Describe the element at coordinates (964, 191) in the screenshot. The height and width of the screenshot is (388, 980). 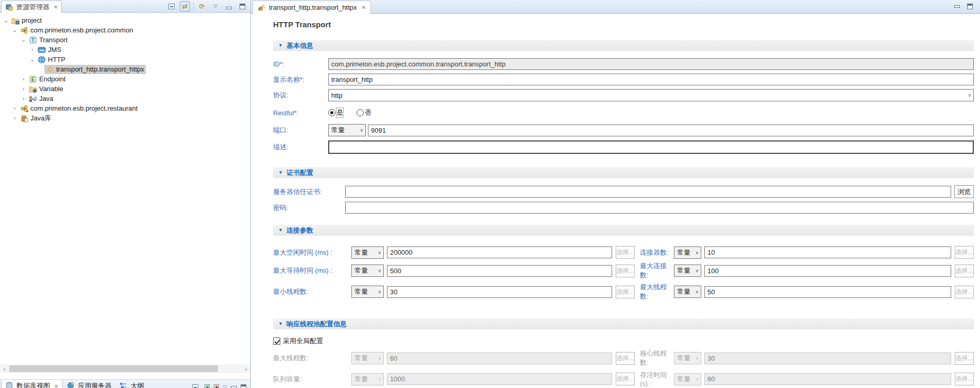
I see `browse-button: 浏览` at that location.